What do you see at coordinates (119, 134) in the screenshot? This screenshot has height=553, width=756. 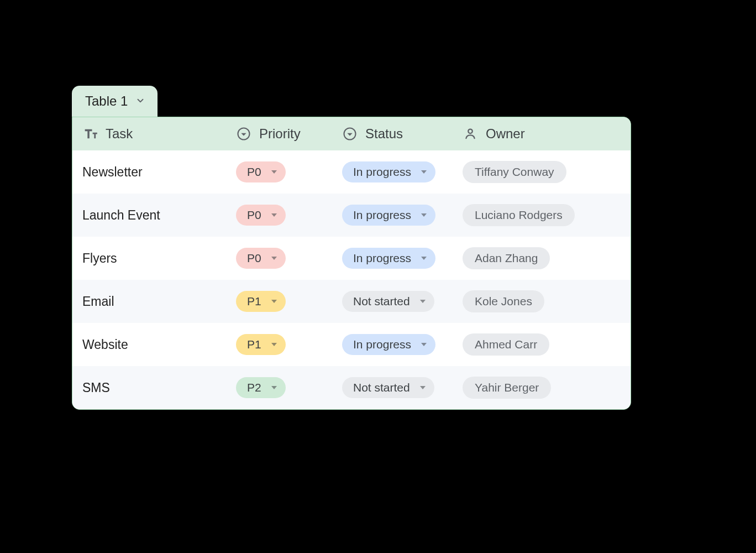 I see `column-header-label: Task` at bounding box center [119, 134].